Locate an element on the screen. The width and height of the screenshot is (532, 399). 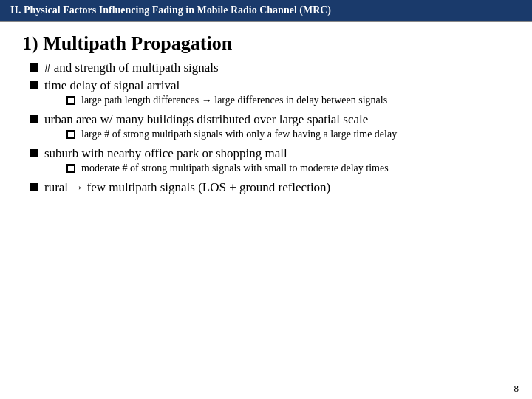
list-item: moderate # of strong multipath signals w… is located at coordinates (228, 168).